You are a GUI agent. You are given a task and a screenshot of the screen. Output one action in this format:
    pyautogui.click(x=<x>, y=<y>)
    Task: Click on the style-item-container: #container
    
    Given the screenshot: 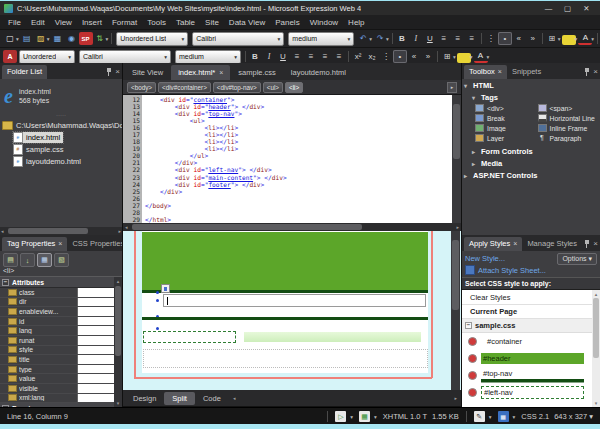 What is the action you would take?
    pyautogui.click(x=527, y=342)
    